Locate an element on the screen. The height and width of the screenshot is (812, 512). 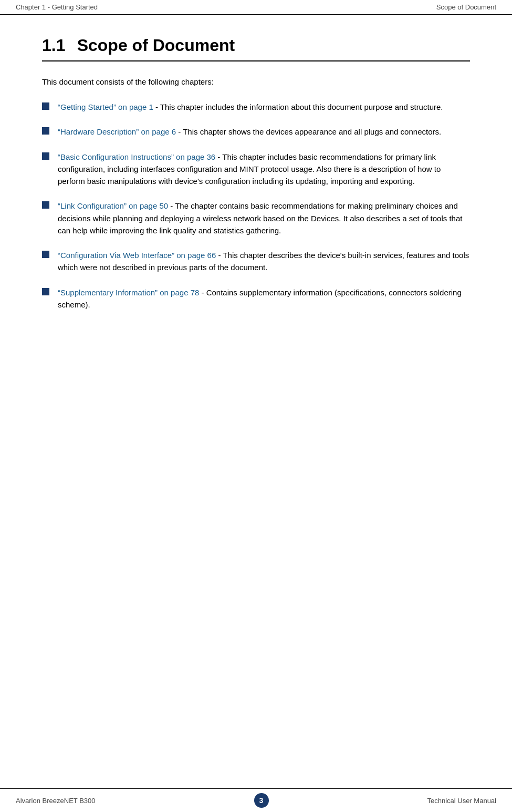
chapter-link-6: “Supplementary Information” on page 78 is located at coordinates (128, 292).